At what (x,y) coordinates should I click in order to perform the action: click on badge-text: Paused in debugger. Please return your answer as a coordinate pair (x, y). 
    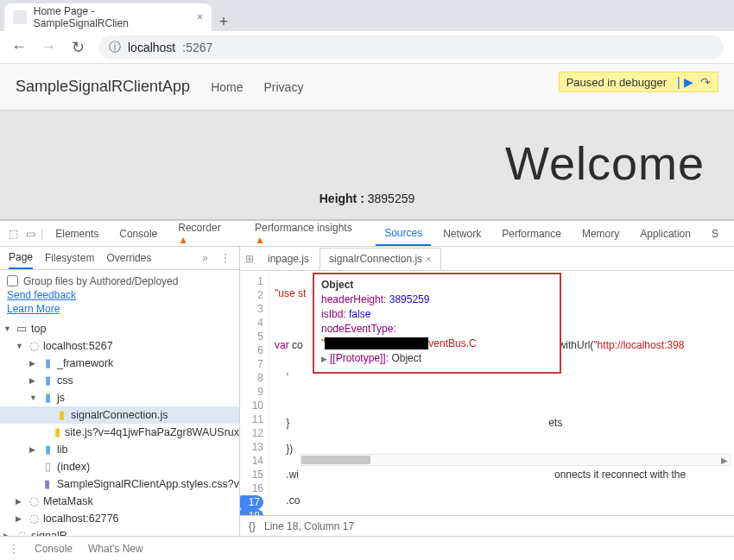
    Looking at the image, I should click on (617, 83).